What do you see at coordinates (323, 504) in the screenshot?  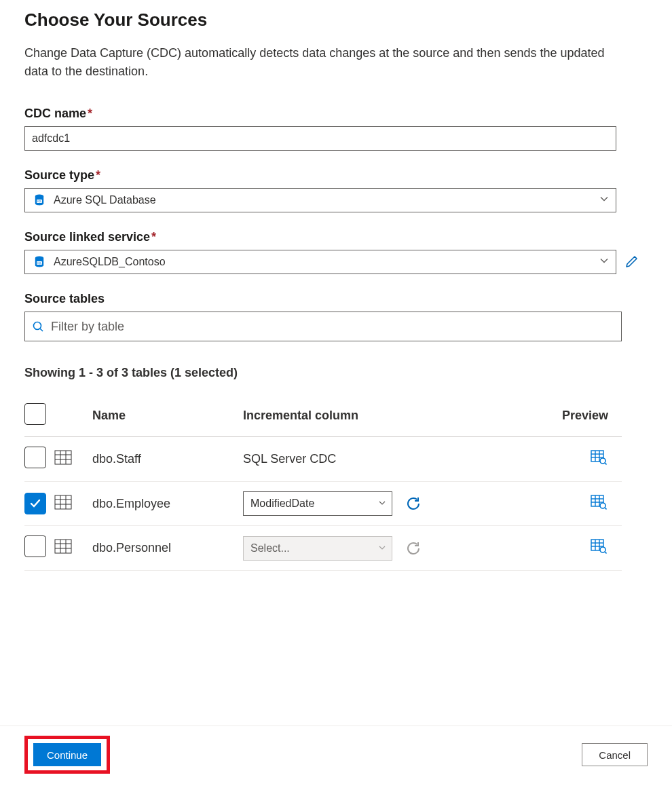 I see `table-row: dbo.Employee ModifiedDate` at bounding box center [323, 504].